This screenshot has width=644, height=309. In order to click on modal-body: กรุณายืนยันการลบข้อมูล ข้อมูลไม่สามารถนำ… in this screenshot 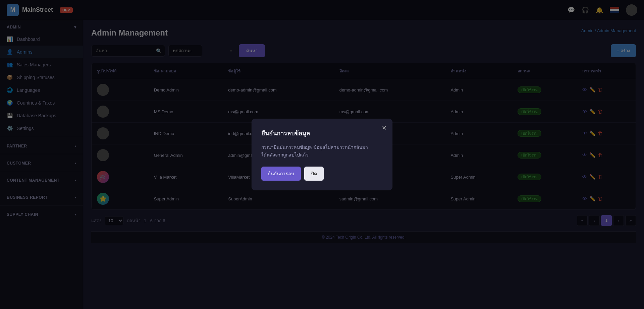, I will do `click(322, 151)`.